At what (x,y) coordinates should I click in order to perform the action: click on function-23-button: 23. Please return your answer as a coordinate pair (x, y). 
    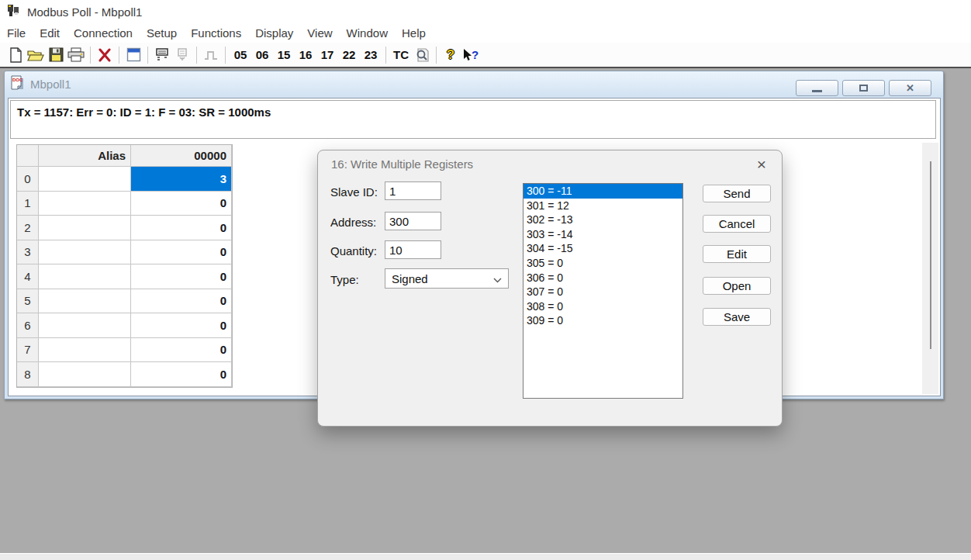
    Looking at the image, I should click on (371, 55).